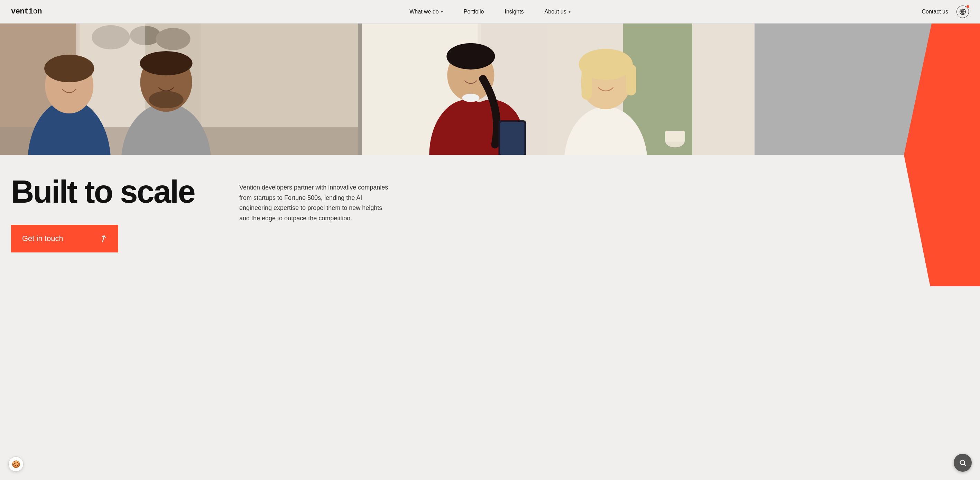 The width and height of the screenshot is (980, 480). What do you see at coordinates (115, 214) in the screenshot?
I see `hero-left-content: Built to scale Get in touch ↗` at bounding box center [115, 214].